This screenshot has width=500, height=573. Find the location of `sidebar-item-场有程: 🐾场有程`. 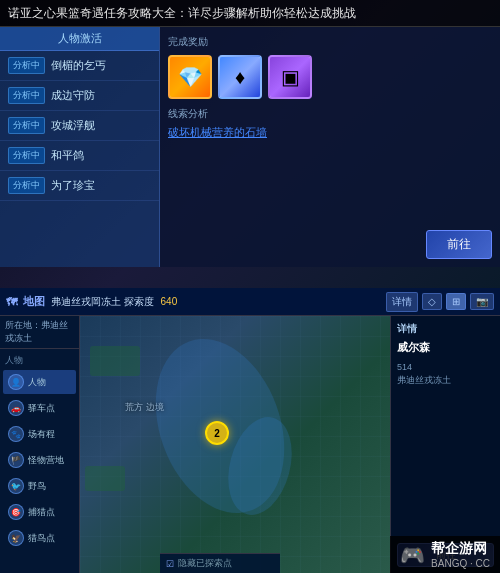

sidebar-item-场有程: 🐾场有程 is located at coordinates (40, 434).